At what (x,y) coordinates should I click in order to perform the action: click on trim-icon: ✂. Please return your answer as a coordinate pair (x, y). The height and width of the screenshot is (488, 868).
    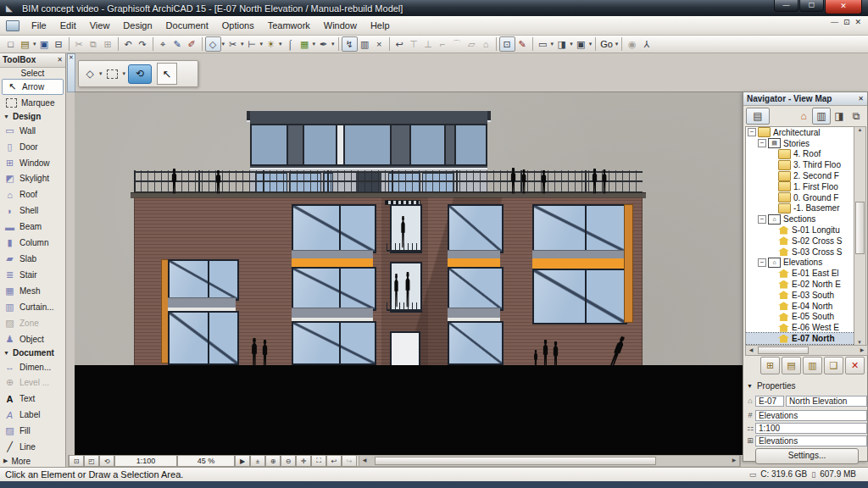
    Looking at the image, I should click on (232, 44).